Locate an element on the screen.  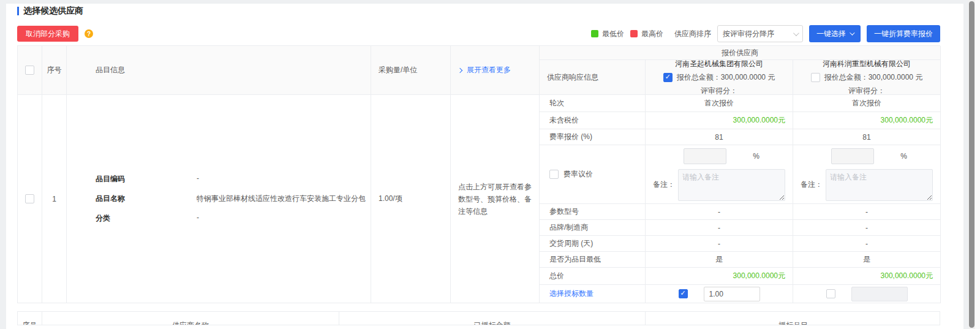
supplier-1-name: 河南圣起机械集团有限公司 is located at coordinates (719, 65).